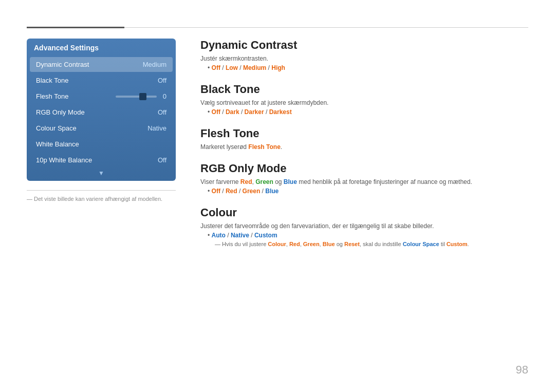 Image resolution: width=555 pixels, height=392 pixels. Describe the element at coordinates (76, 28) in the screenshot. I see `divider-accent` at that location.